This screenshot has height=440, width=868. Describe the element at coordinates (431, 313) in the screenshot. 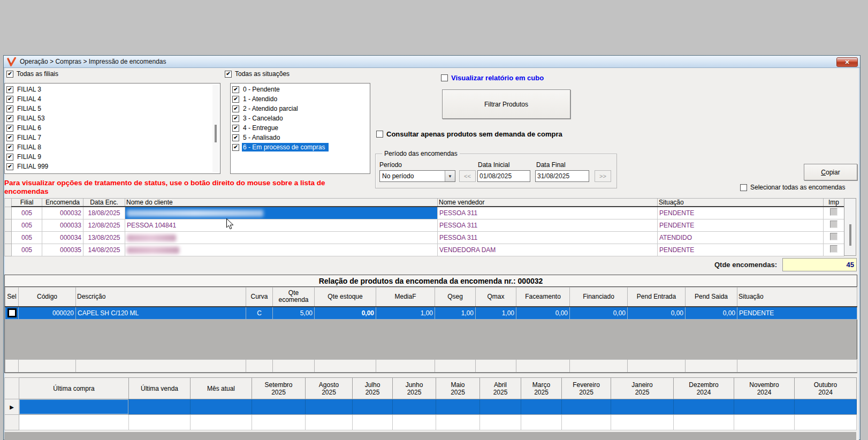

I see `product-row: 000020CAPEL SH C/120 MLC5,000,001,001,00…` at that location.